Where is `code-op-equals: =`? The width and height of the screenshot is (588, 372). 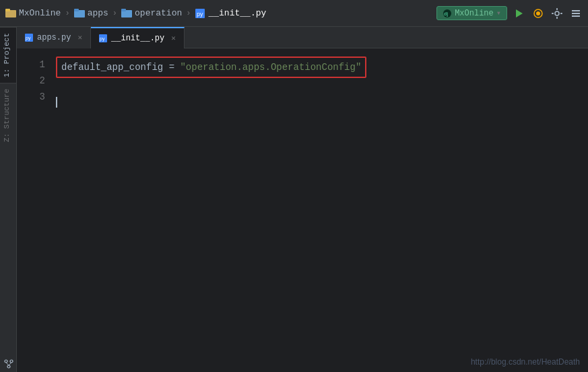
code-op-equals: = is located at coordinates (171, 67).